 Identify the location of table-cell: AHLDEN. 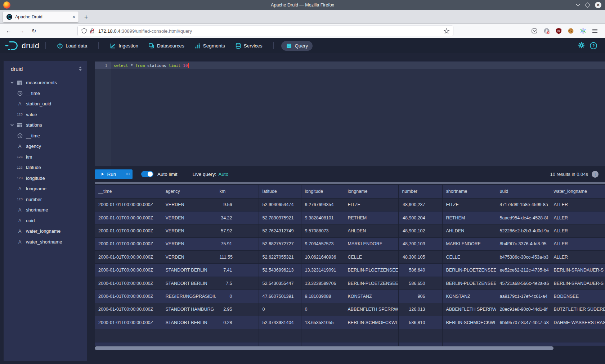
(469, 231).